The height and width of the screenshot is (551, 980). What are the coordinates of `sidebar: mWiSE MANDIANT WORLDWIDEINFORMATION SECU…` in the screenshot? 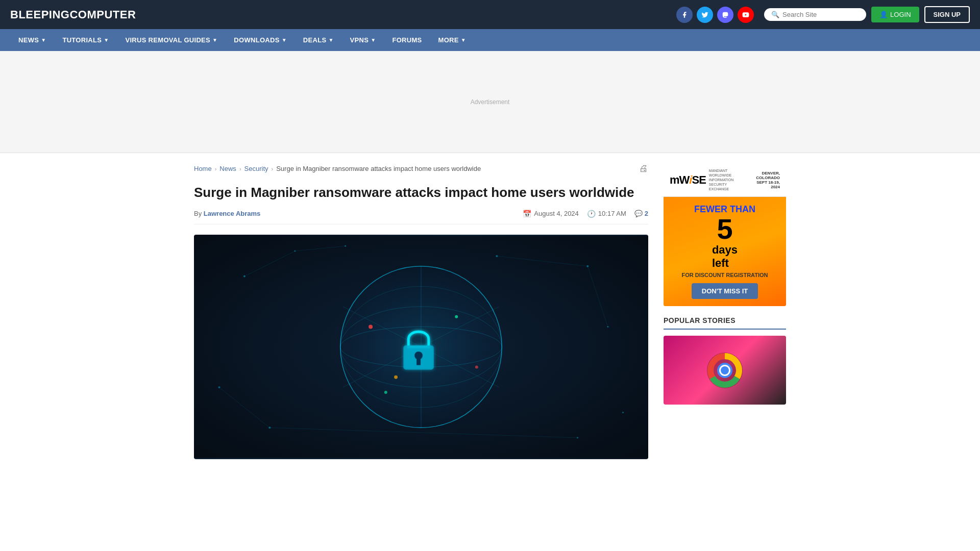 It's located at (725, 311).